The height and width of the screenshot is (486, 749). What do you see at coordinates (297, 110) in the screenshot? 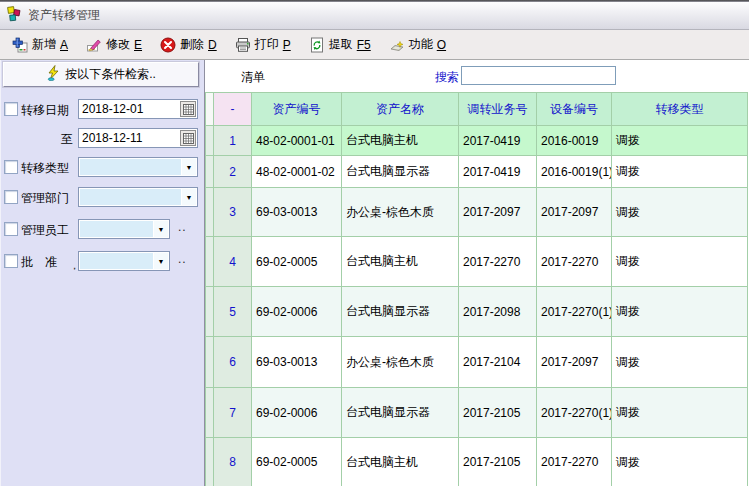
I see `col-header-asset-id: 资产编号` at bounding box center [297, 110].